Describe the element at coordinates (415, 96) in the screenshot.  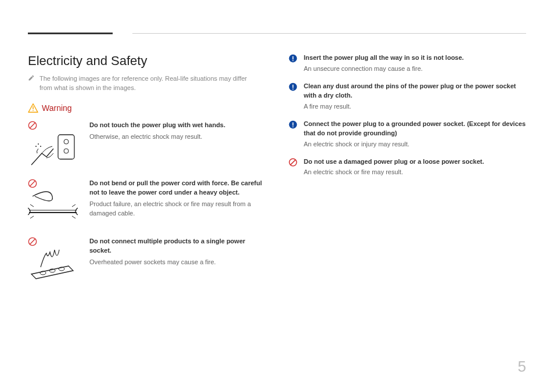
I see `safety-text: Clean any dust around the pins of the po…` at that location.